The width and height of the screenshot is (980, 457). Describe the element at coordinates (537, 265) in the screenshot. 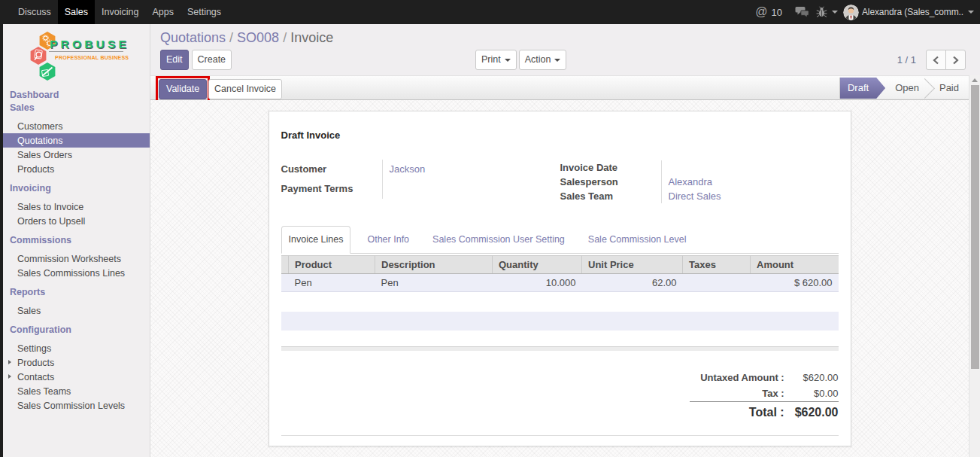

I see `column-header-quantity: Quantity` at that location.